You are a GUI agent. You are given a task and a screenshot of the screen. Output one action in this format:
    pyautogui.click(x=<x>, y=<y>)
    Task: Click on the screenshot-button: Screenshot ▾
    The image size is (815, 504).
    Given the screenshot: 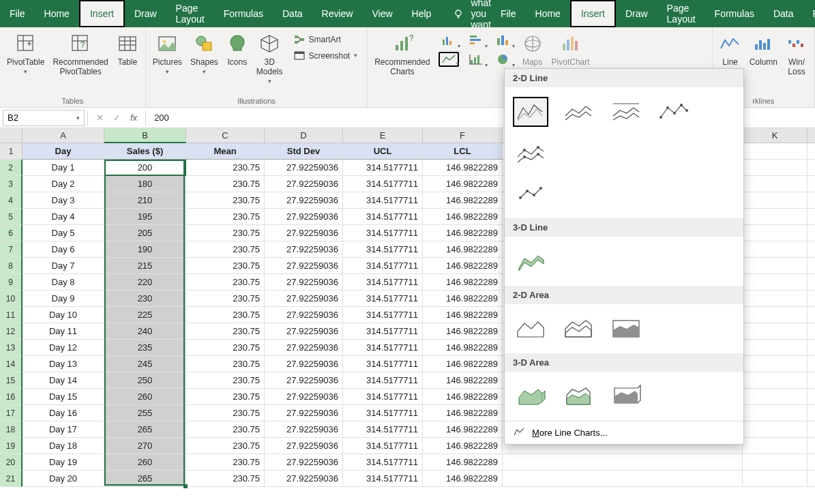 What is the action you would take?
    pyautogui.click(x=326, y=56)
    